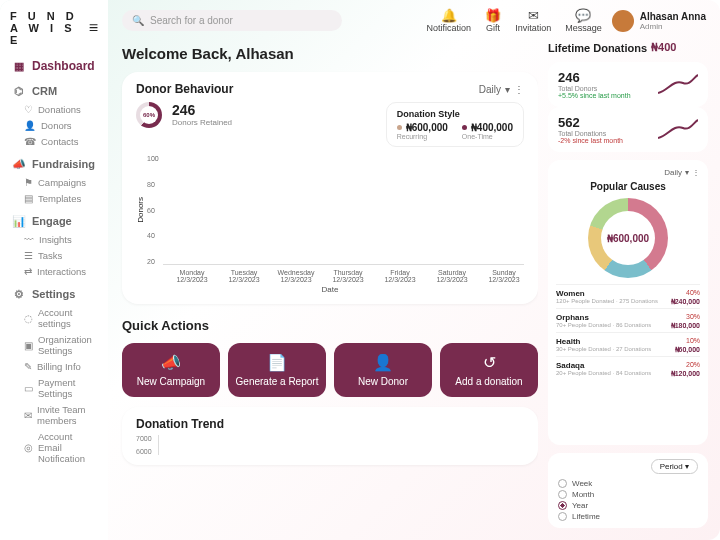  I want to click on nav-settings-account: ◌Account settings, so click(61, 318).